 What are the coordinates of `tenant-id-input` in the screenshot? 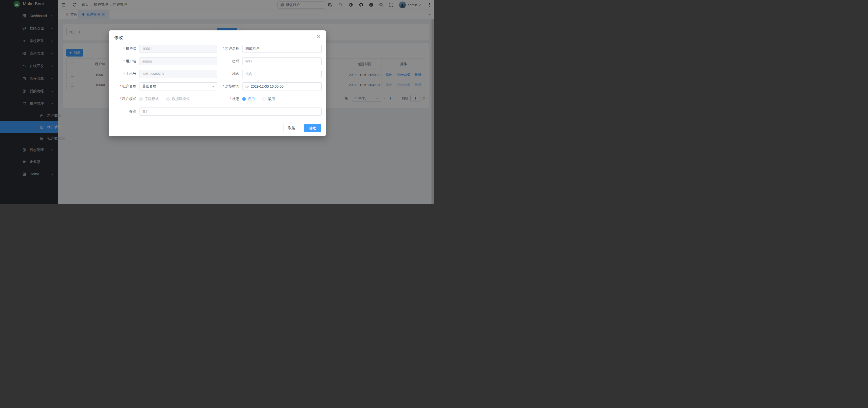 It's located at (178, 49).